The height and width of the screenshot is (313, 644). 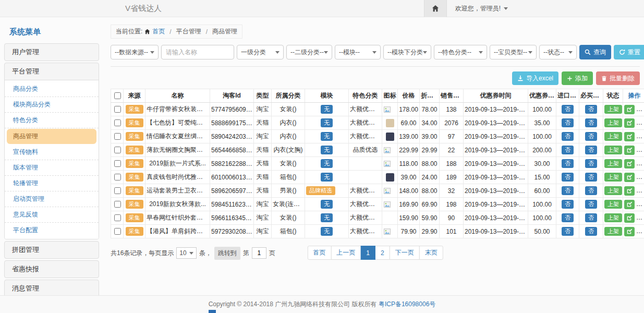 I want to click on sidebar-group-header: 拼团管理, so click(x=52, y=250).